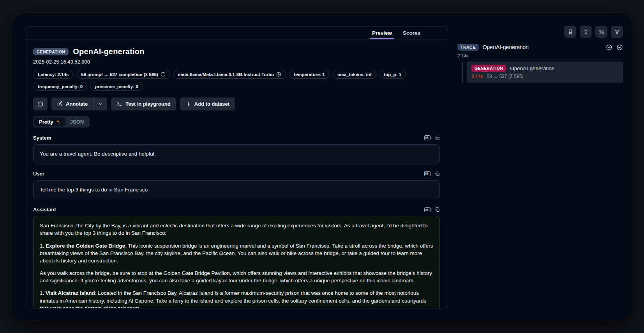 The image size is (644, 333). I want to click on generation-node-duration: 2.14s, so click(477, 76).